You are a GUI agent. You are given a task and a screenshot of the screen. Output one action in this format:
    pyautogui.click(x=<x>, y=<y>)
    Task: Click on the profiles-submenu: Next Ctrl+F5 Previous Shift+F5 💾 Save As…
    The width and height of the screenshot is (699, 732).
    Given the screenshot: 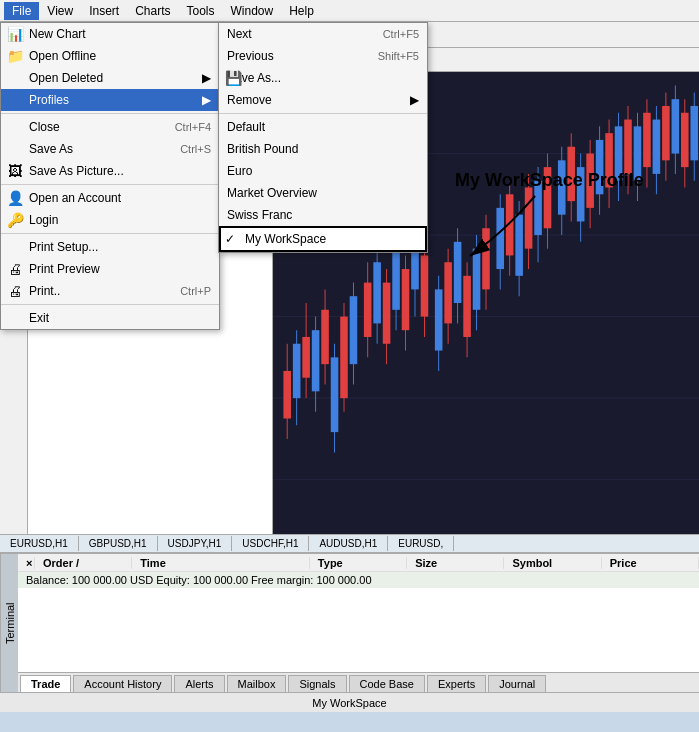 What is the action you would take?
    pyautogui.click(x=323, y=138)
    